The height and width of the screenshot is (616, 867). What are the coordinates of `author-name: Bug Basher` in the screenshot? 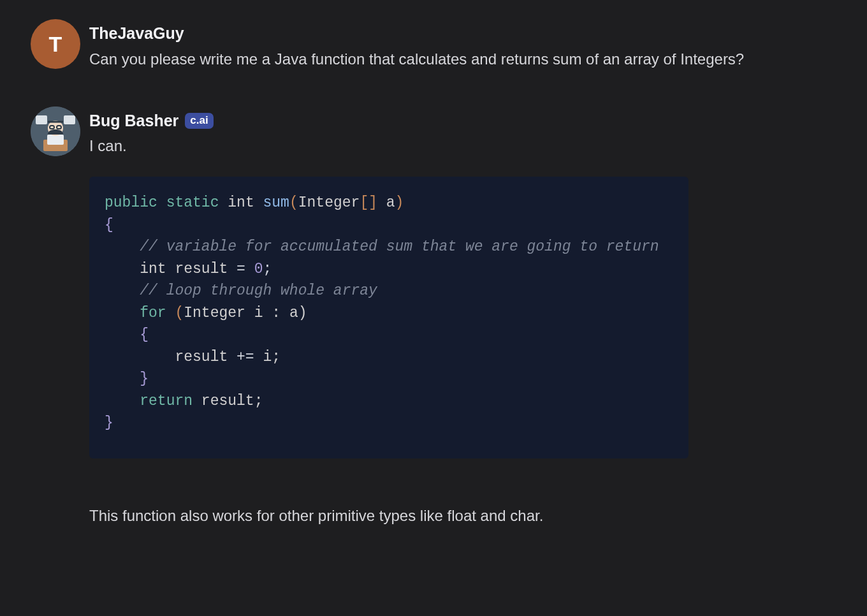 It's located at (134, 121).